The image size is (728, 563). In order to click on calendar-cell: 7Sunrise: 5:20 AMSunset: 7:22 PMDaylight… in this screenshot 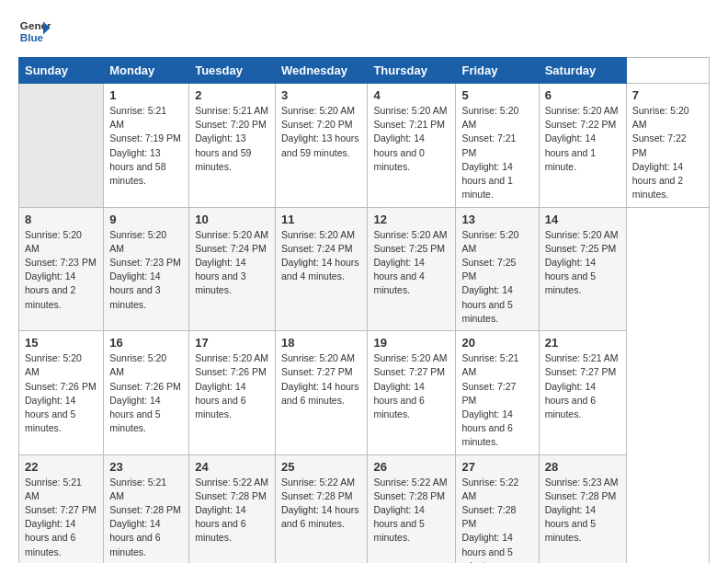, I will do `click(667, 145)`.